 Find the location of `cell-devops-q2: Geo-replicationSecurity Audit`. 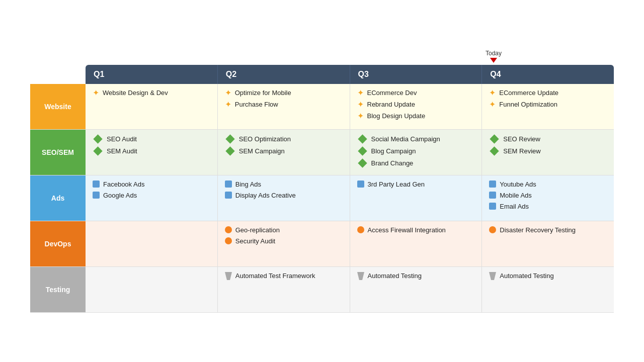

cell-devops-q2: Geo-replicationSecurity Audit is located at coordinates (284, 244).